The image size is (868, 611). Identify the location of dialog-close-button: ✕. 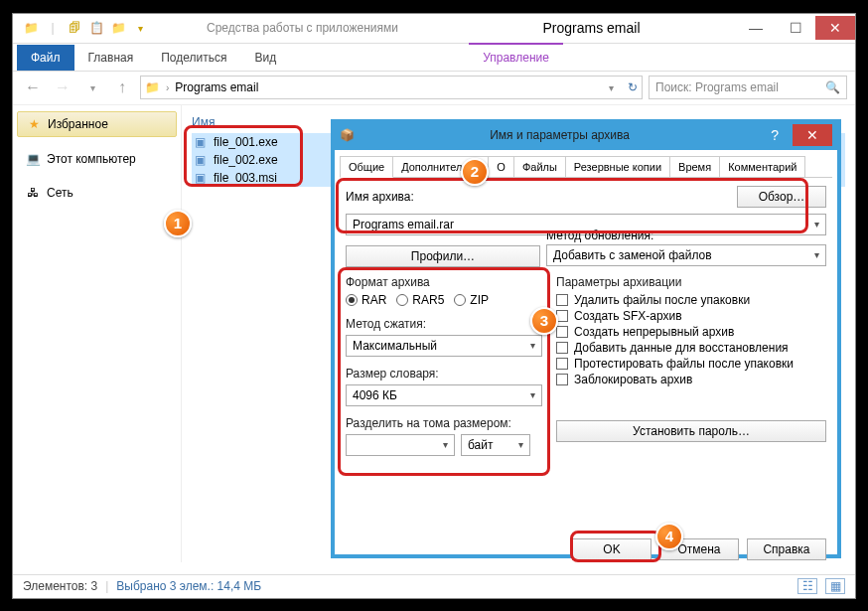
(812, 135).